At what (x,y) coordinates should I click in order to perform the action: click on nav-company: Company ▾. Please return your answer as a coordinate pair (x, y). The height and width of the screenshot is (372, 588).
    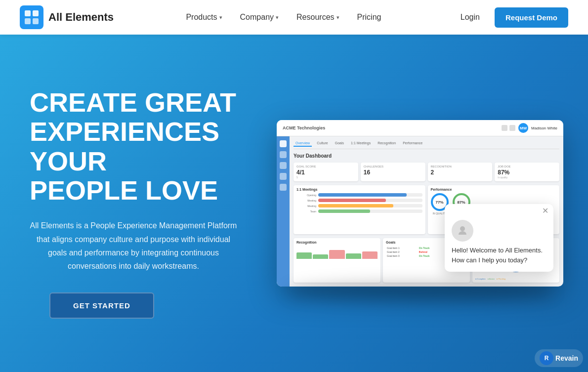
    Looking at the image, I should click on (259, 17).